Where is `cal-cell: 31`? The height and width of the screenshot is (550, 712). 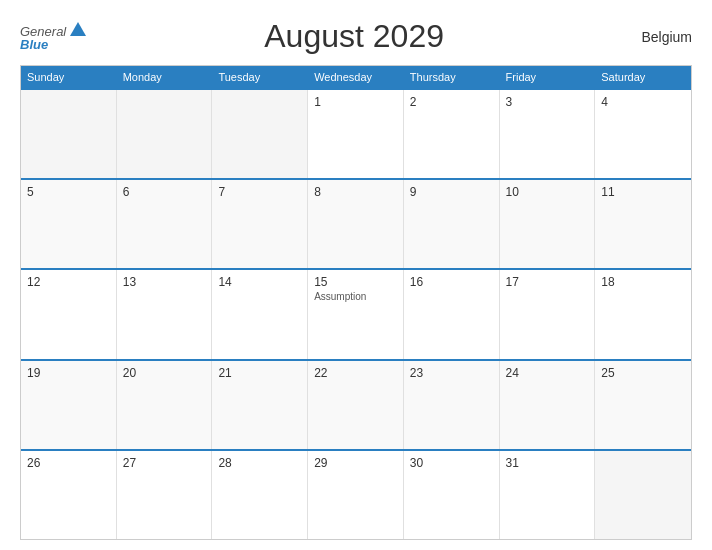
cal-cell: 31 is located at coordinates (548, 495).